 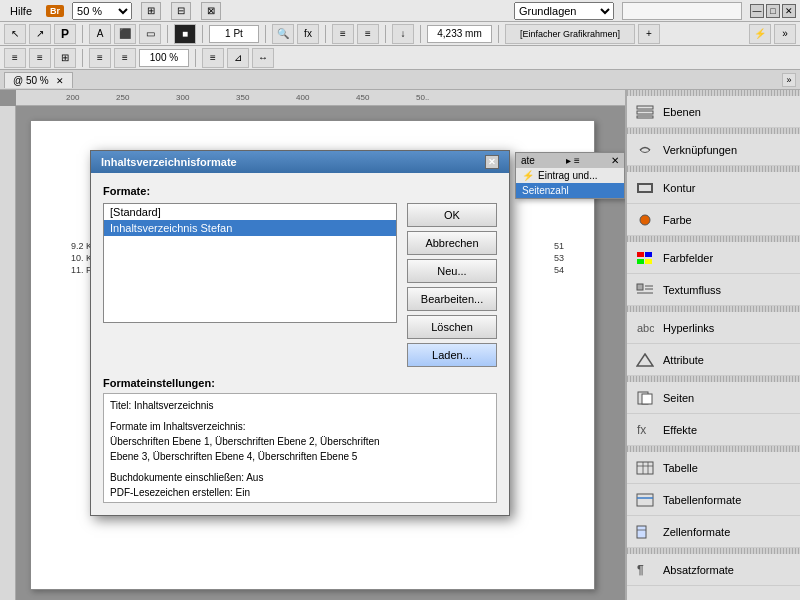 What do you see at coordinates (300, 406) in the screenshot?
I see `format-settings-title: Titel: Inhaltsverzeichnis` at bounding box center [300, 406].